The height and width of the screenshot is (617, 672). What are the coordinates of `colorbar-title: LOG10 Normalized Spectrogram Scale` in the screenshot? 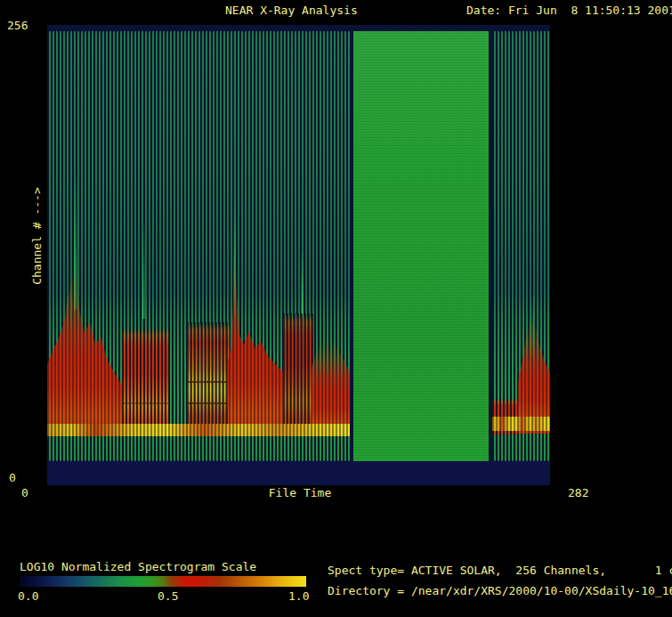 It's located at (138, 566).